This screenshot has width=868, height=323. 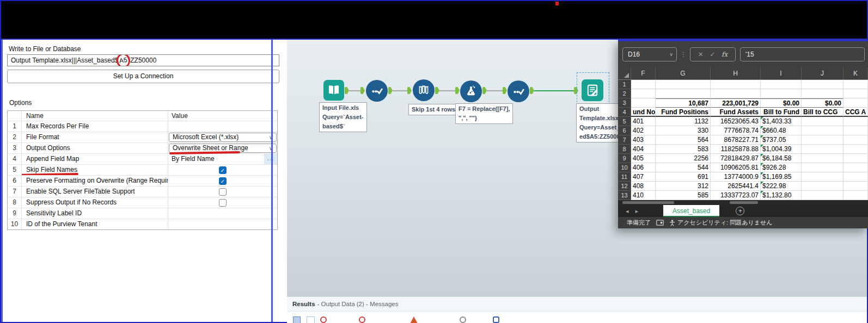 I want to click on cell-J1, so click(x=822, y=85).